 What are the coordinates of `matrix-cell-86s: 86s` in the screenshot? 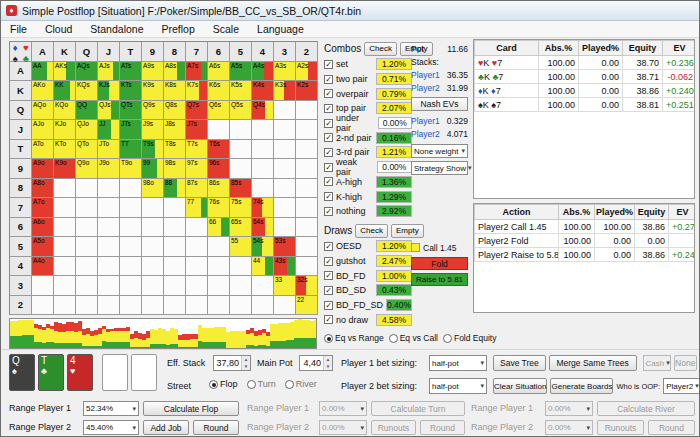 It's located at (219, 189).